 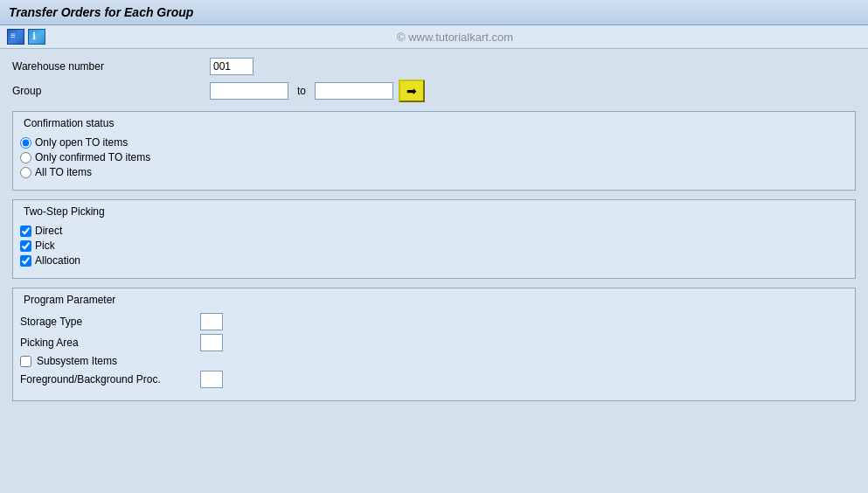 What do you see at coordinates (434, 361) in the screenshot?
I see `subsystem-items-row: Subsystem Items` at bounding box center [434, 361].